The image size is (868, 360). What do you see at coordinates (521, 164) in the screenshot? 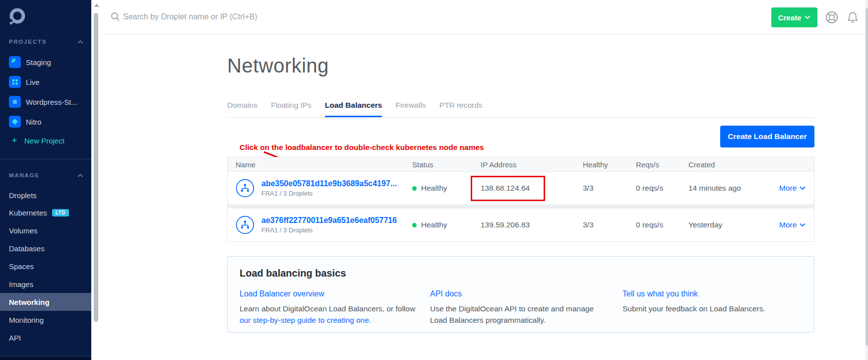
I see `table-header-row: Name Status IP Address Healthy Reqs/s Cr…` at bounding box center [521, 164].